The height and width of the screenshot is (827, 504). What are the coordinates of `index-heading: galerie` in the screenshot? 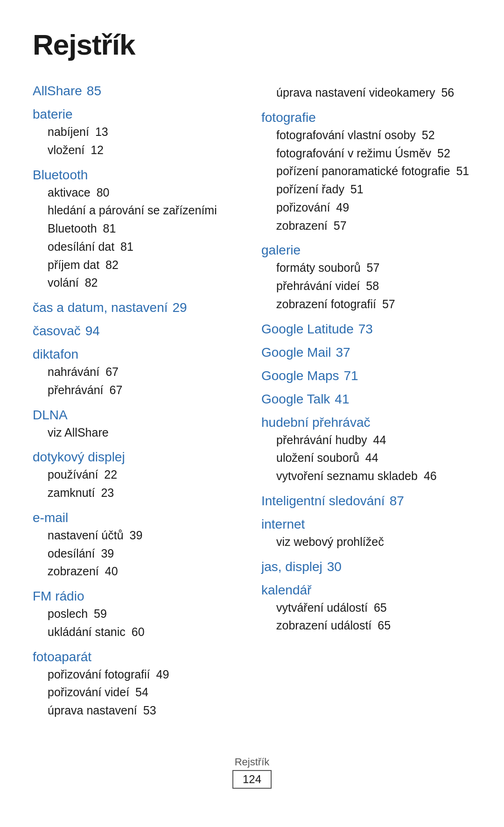 It's located at (366, 250).